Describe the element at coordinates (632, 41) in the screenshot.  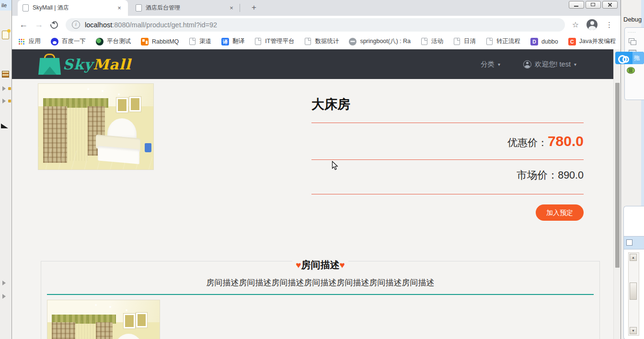
I see `cascade-windows-icon` at that location.